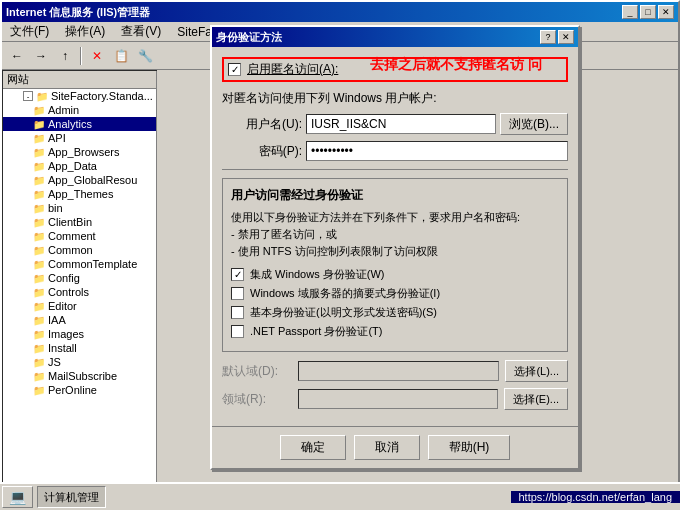  I want to click on auth-desc2: - 禁用了匿名访问，或, so click(395, 234).